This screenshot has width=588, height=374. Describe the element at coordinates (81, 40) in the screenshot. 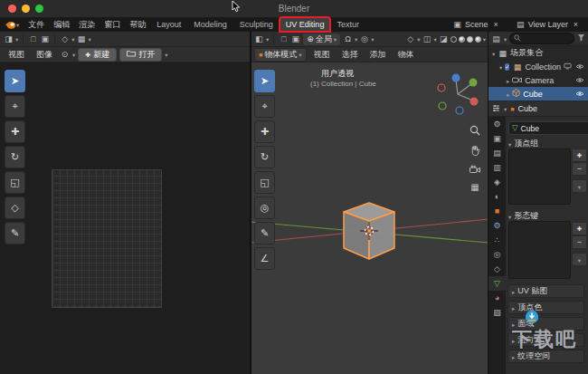

I see `uv-display-icon: ▦` at that location.